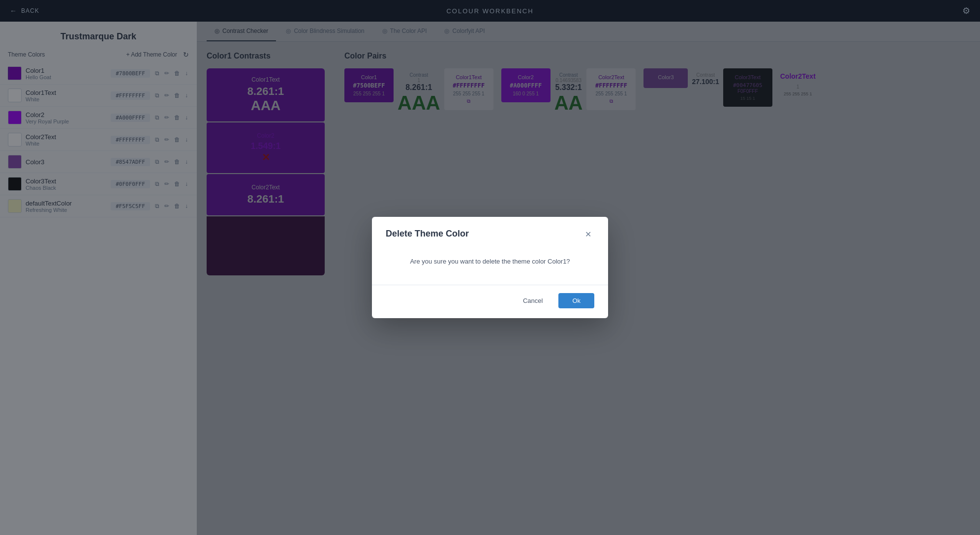 The height and width of the screenshot is (535, 980). I want to click on delete-dialog: Delete Theme Color ✕ Are you sure you wa…, so click(490, 268).